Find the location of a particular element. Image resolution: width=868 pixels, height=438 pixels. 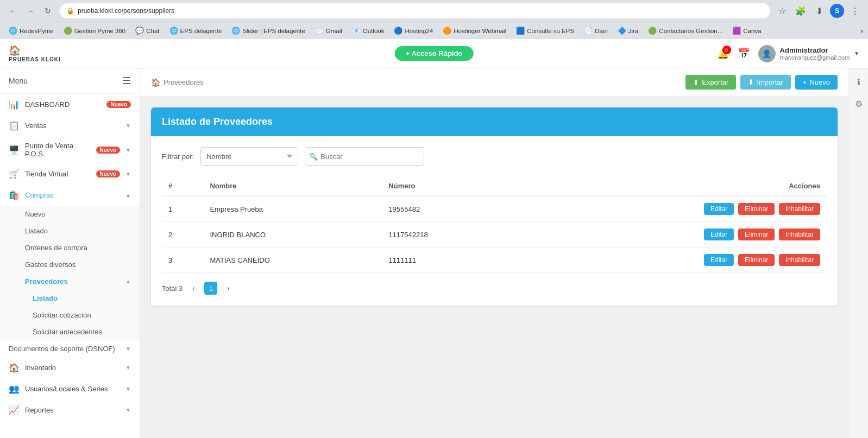

sidebar-menu-header: Menu ☰ is located at coordinates (70, 81).